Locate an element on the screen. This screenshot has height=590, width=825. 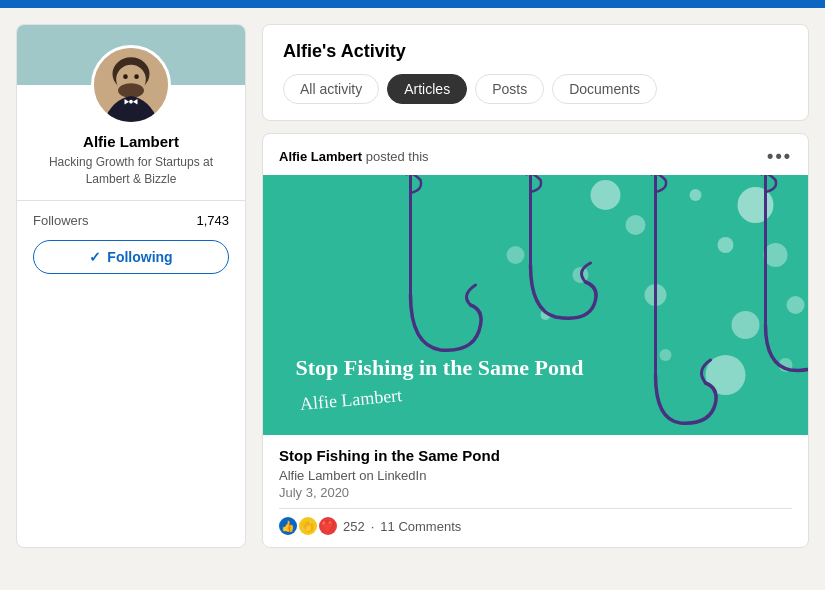
sidebar-divider is located at coordinates (131, 200).